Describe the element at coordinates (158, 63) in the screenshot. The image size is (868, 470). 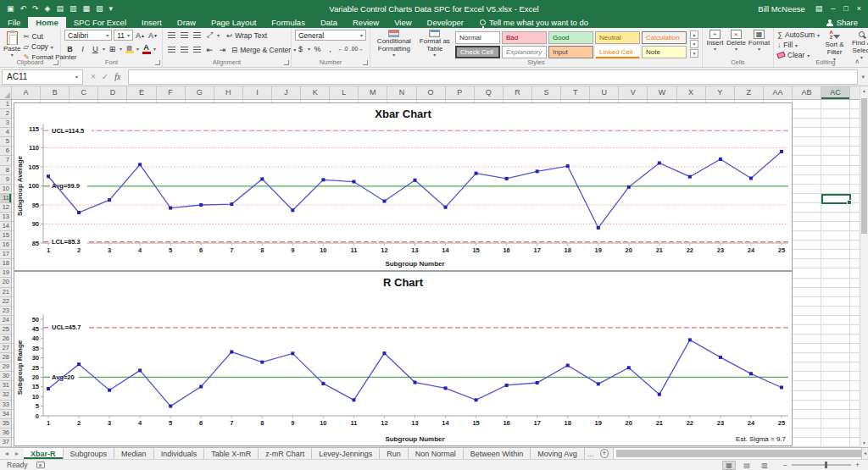
I see `font-dialog-launcher` at that location.